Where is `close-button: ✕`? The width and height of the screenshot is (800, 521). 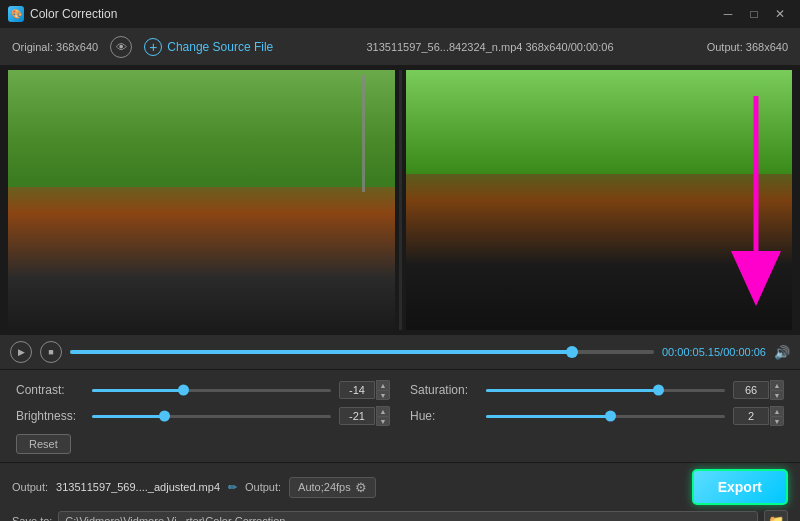
close-button: ✕ is located at coordinates (780, 14).